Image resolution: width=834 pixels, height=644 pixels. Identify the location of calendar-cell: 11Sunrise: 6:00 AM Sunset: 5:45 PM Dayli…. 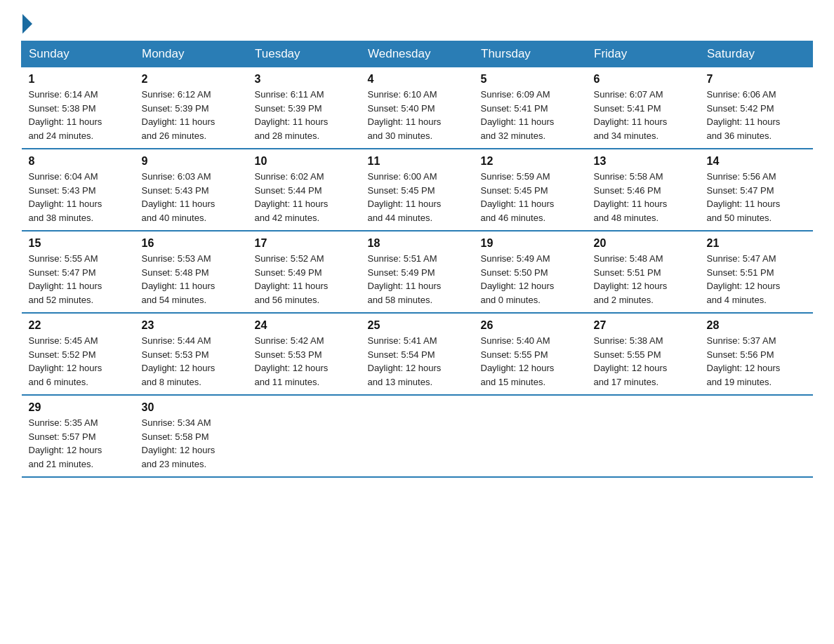
(417, 189).